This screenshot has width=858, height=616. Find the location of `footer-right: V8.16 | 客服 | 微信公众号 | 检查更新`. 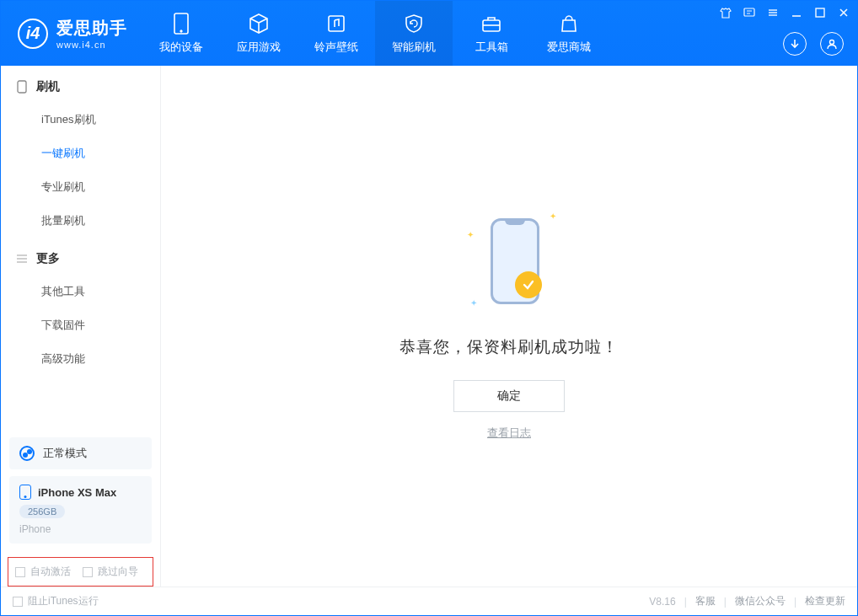

footer-right: V8.16 | 客服 | 微信公众号 | 检查更新 is located at coordinates (747, 602).